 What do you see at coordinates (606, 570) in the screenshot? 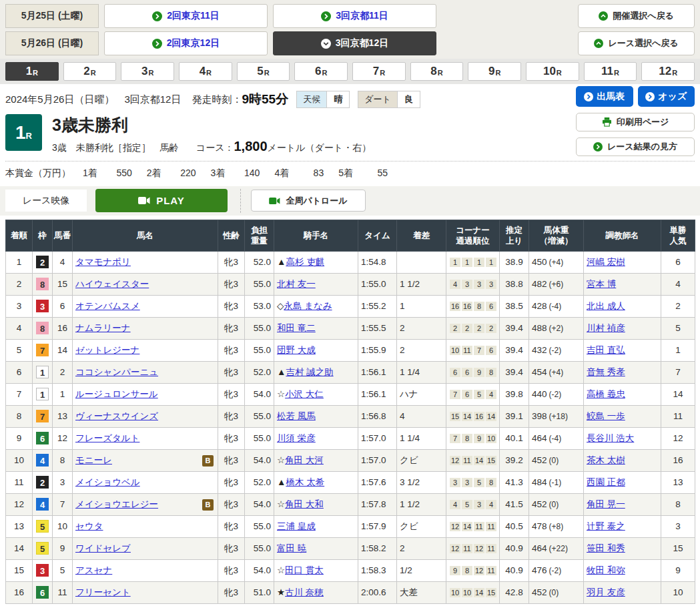
I see `trainer-name-link: 牧田 和弥` at bounding box center [606, 570].